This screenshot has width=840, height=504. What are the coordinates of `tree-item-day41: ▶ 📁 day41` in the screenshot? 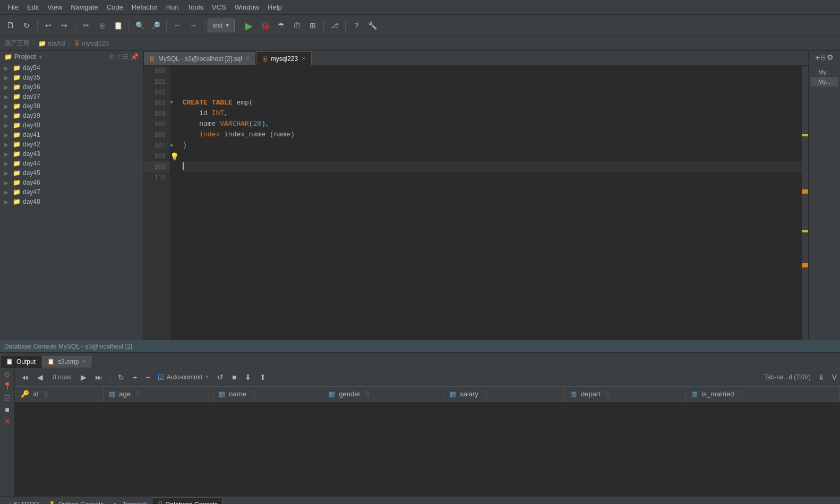 It's located at (71, 135).